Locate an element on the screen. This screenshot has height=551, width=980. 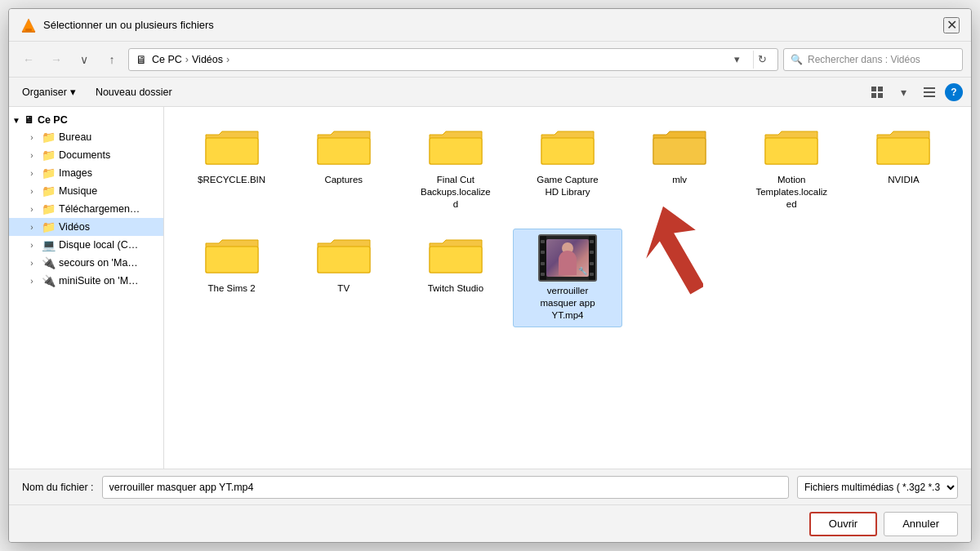
file-name-captures: Captures is located at coordinates (343, 180).